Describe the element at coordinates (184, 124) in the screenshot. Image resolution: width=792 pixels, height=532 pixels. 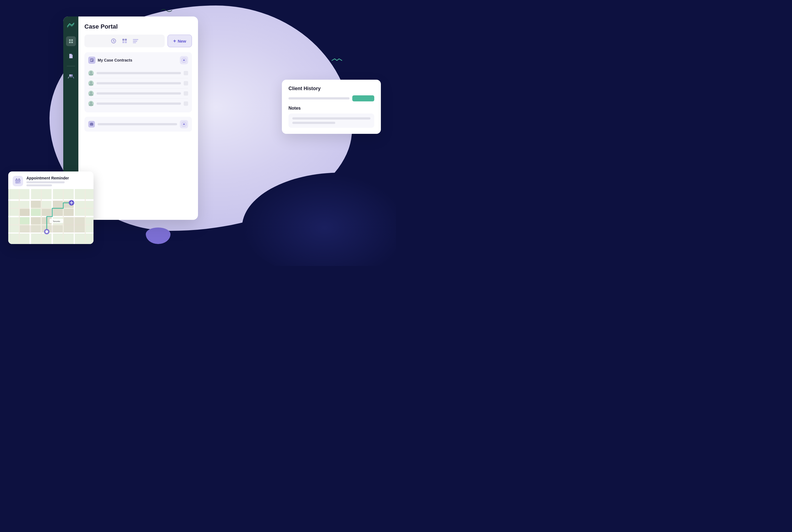
I see `add-bottom-button` at that location.